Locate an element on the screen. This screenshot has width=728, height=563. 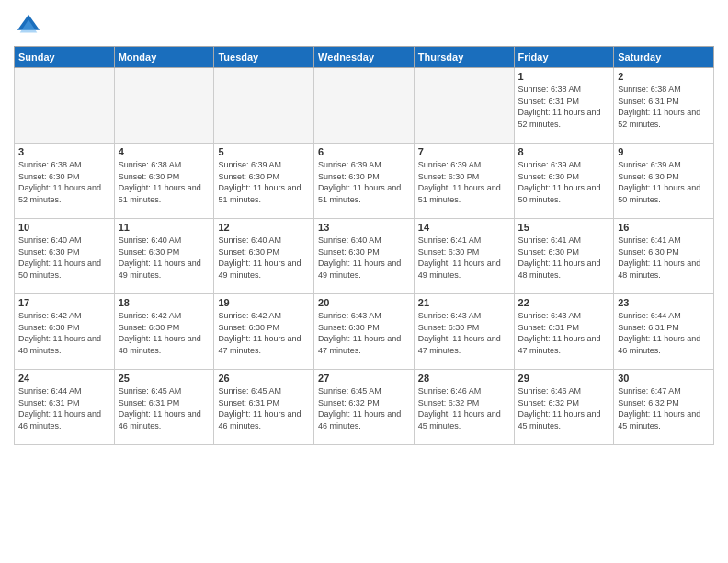
day-number: 5 is located at coordinates (264, 152).